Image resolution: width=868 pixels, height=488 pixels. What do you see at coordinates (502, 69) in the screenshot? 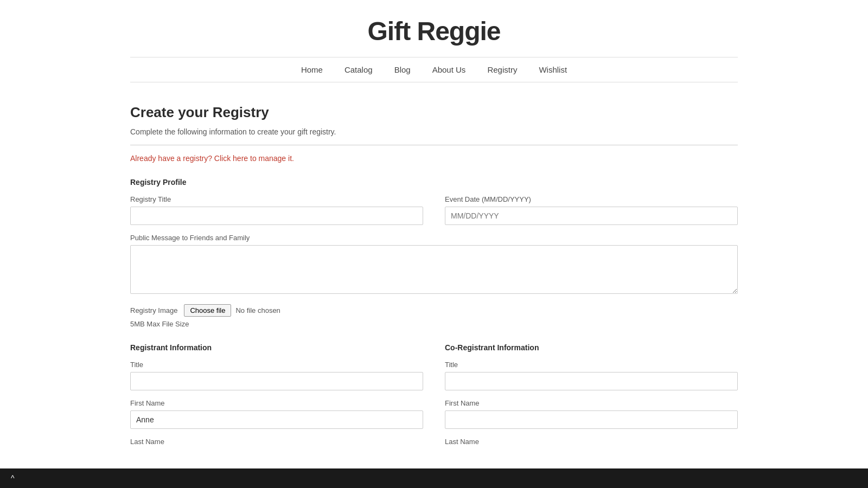
I see `nav-registry: Registry` at bounding box center [502, 69].